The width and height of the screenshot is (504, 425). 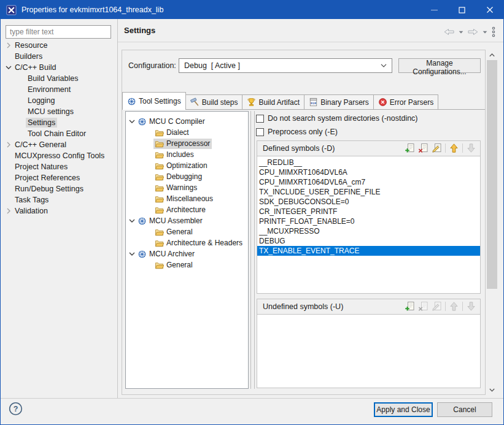 What do you see at coordinates (297, 132) in the screenshot?
I see `checkbox-preprocess-only-e: Preprocess only (-E)` at bounding box center [297, 132].